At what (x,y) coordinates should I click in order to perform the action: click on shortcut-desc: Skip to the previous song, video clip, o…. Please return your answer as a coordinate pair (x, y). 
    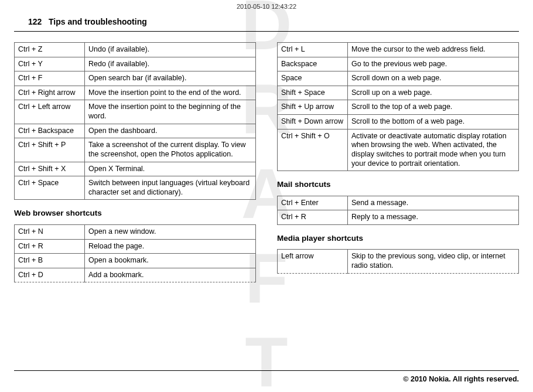
    Looking at the image, I should click on (433, 261).